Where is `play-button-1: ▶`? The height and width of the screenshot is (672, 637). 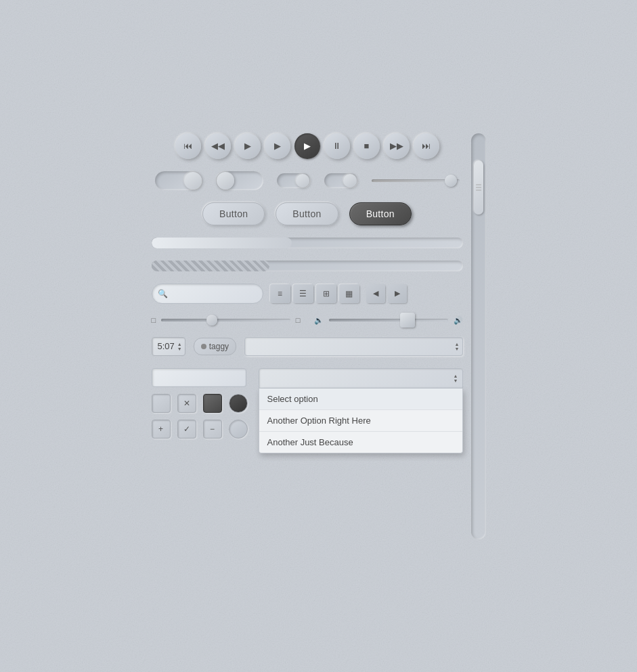
play-button-1: ▶ is located at coordinates (248, 146).